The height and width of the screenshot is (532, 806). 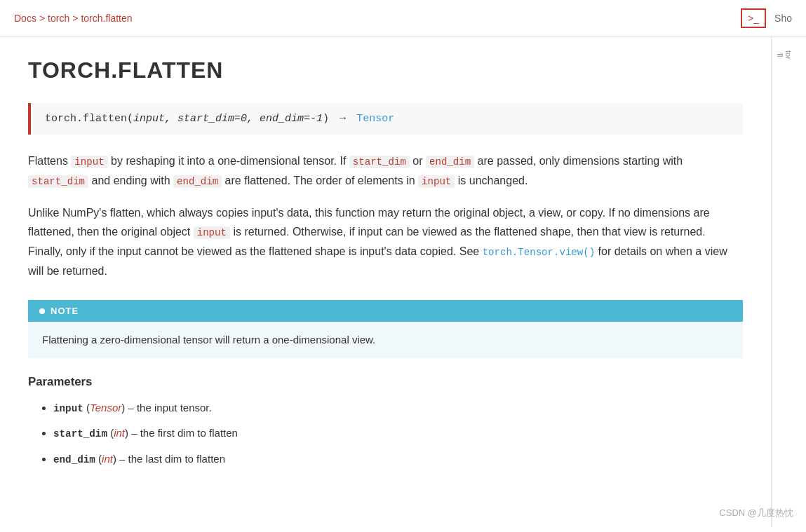 What do you see at coordinates (386, 340) in the screenshot?
I see `note-body: Flattening a zero-dimensional tensor wil…` at bounding box center [386, 340].